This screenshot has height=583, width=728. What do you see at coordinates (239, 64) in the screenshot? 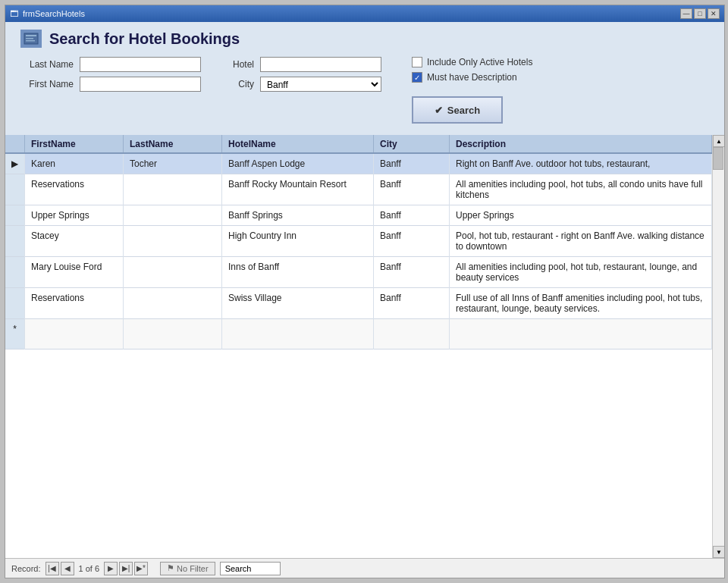
I see `hotel-label: Hotel` at bounding box center [239, 64].